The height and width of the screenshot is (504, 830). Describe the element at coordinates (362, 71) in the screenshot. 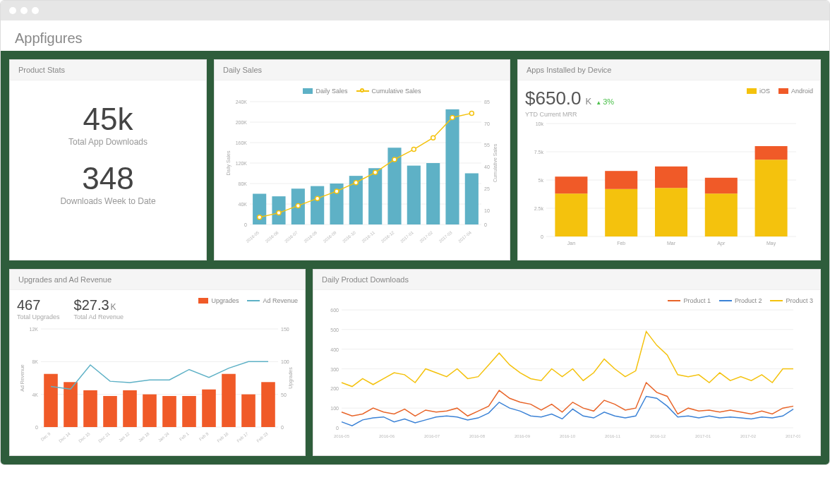

I see `card-title: Daily Sales` at that location.